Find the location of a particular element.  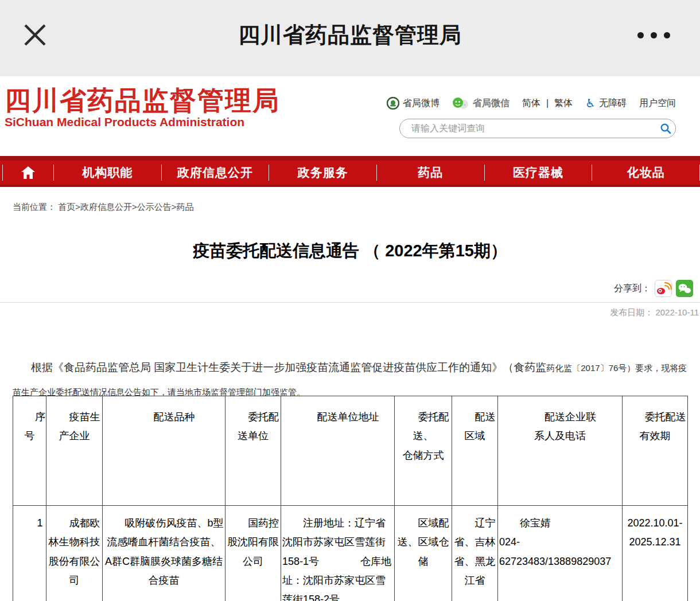

nav-bottom-strip is located at coordinates (350, 186).